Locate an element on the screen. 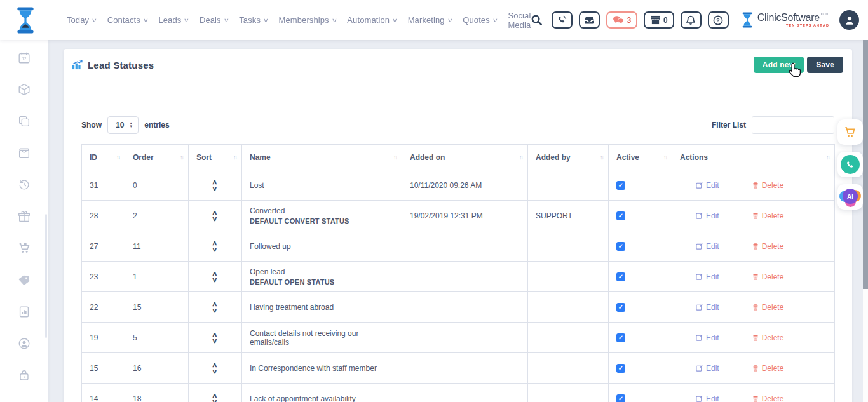 This screenshot has width=868, height=402. help-button: ? is located at coordinates (718, 20).